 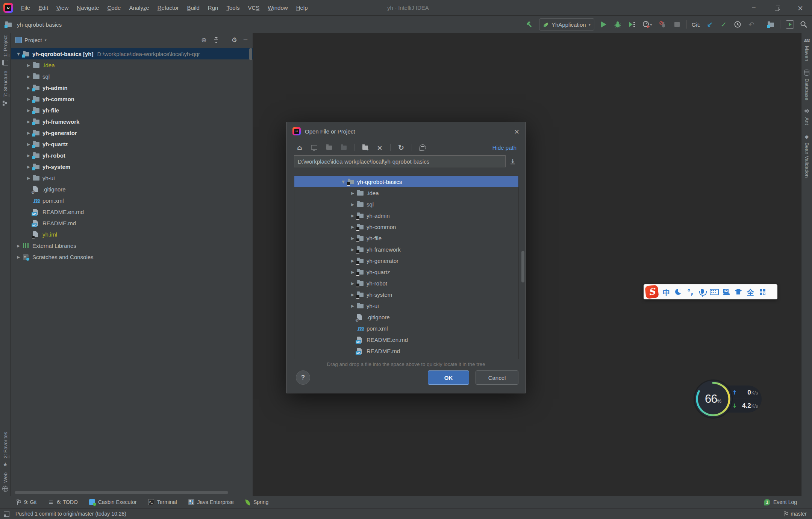 I want to click on hide-panel-button: ─, so click(x=245, y=40).